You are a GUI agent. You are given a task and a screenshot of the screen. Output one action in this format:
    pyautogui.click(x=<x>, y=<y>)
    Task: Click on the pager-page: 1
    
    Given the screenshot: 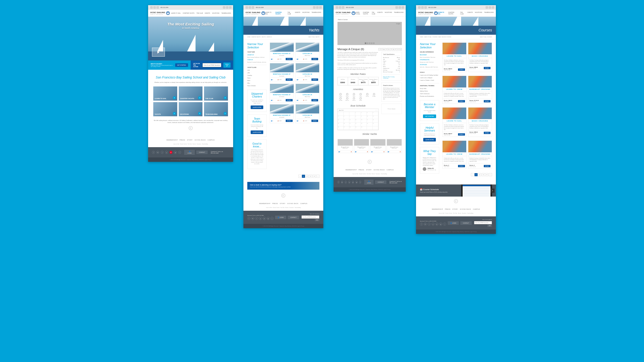 What is the action you would take?
    pyautogui.click(x=303, y=176)
    